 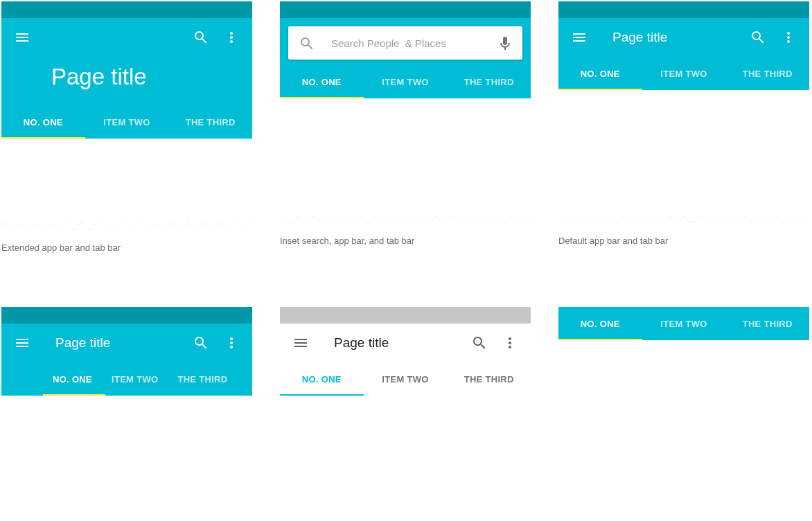 I want to click on caption: Inset search, app bar, and tab bar, so click(x=405, y=241).